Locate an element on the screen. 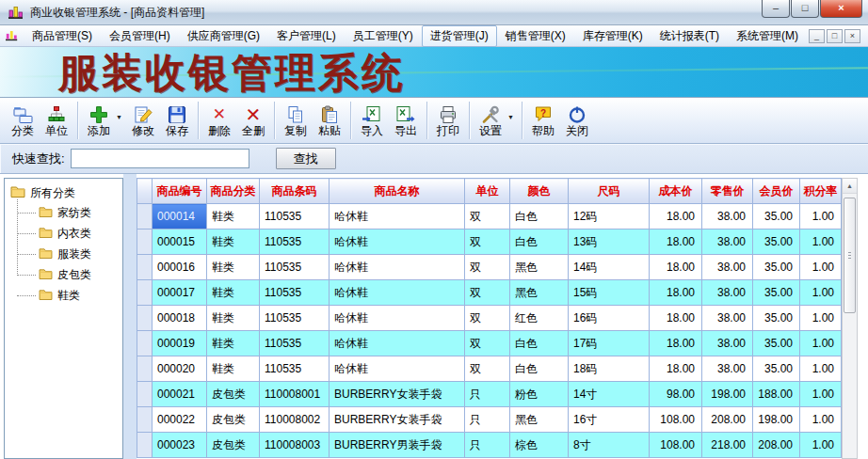 Image resolution: width=868 pixels, height=459 pixels. column-header-cost-price: 成本价 is located at coordinates (676, 192).